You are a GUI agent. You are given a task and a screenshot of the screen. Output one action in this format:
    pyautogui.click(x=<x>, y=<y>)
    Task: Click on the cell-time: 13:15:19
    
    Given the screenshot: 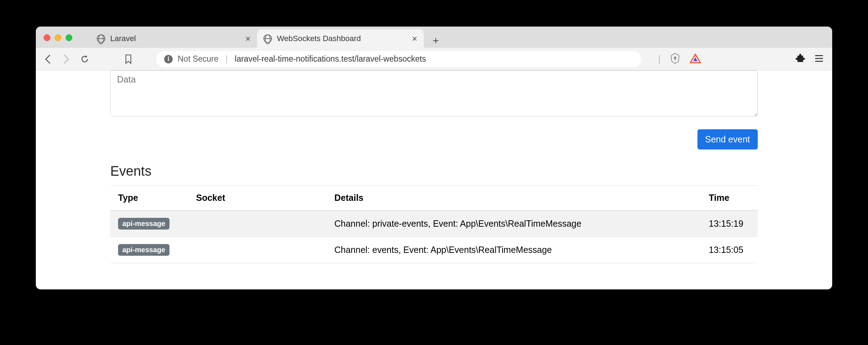 What is the action you would take?
    pyautogui.click(x=729, y=224)
    